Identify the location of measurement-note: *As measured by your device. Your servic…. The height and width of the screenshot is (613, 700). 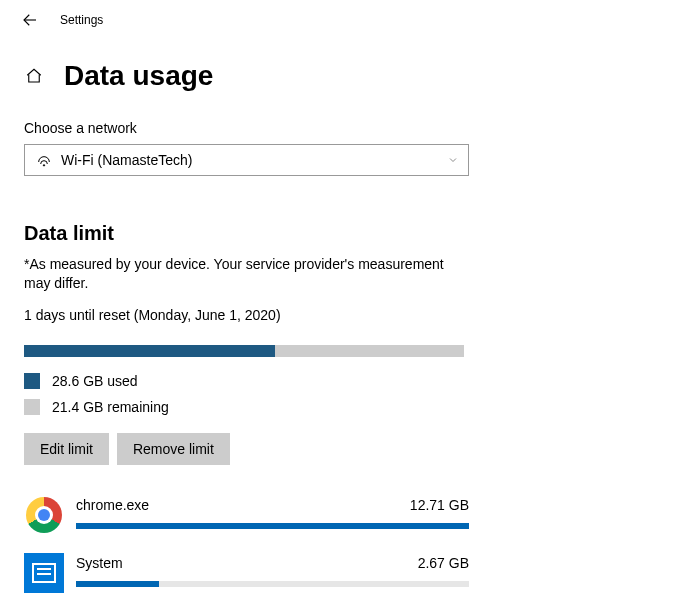
(246, 274).